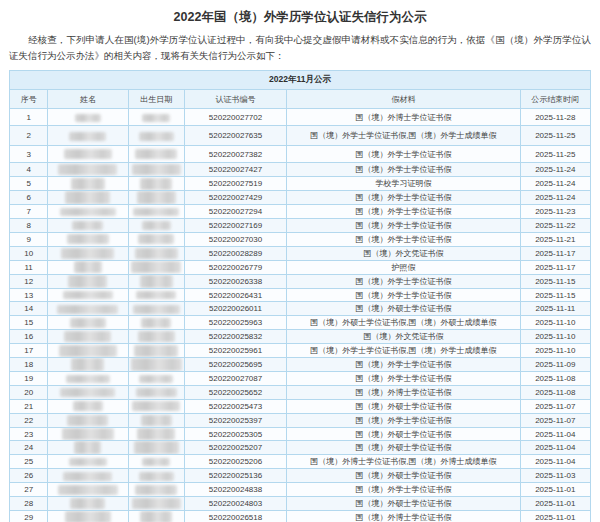  Describe the element at coordinates (235, 323) in the screenshot. I see `cell-certificate-number: 520220025963` at that location.